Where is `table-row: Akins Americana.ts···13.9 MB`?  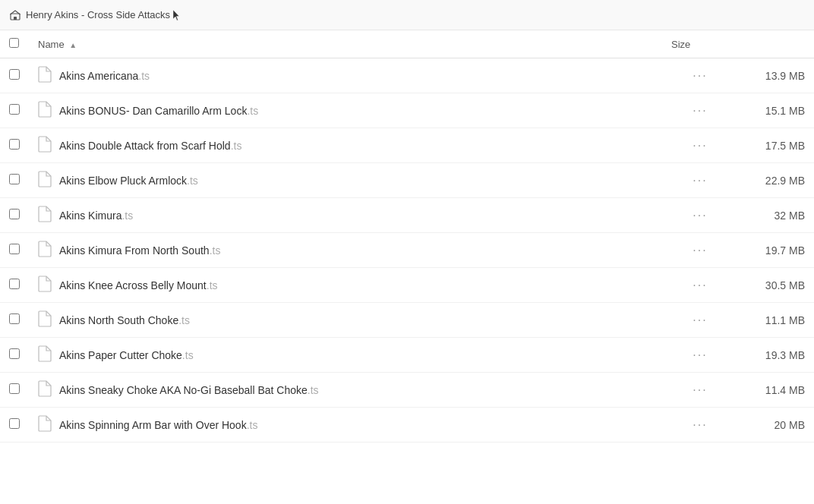
table-row: Akins Americana.ts···13.9 MB is located at coordinates (407, 76).